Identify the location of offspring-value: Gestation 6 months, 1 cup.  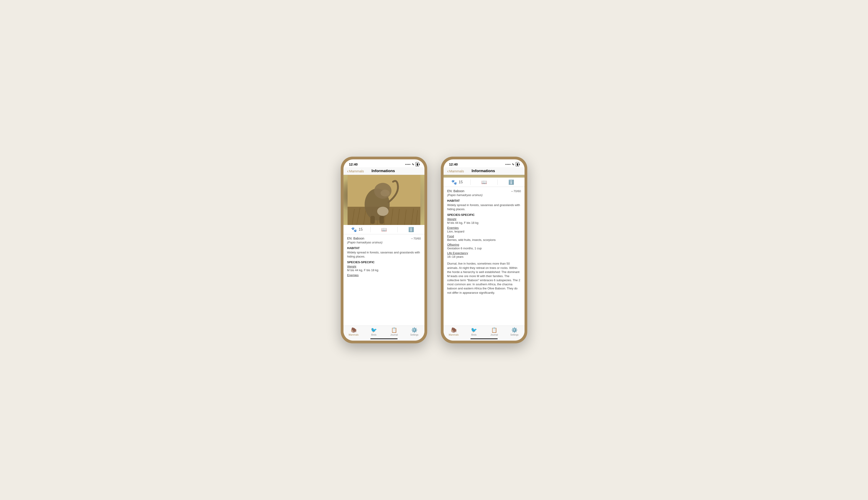
(484, 248).